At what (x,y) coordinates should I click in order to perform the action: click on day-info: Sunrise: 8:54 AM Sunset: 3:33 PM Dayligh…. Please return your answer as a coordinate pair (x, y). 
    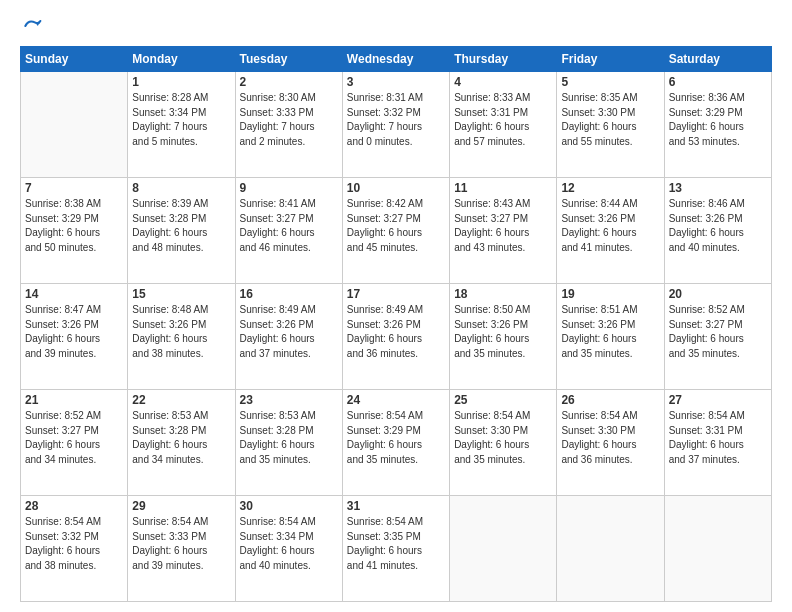
    Looking at the image, I should click on (181, 544).